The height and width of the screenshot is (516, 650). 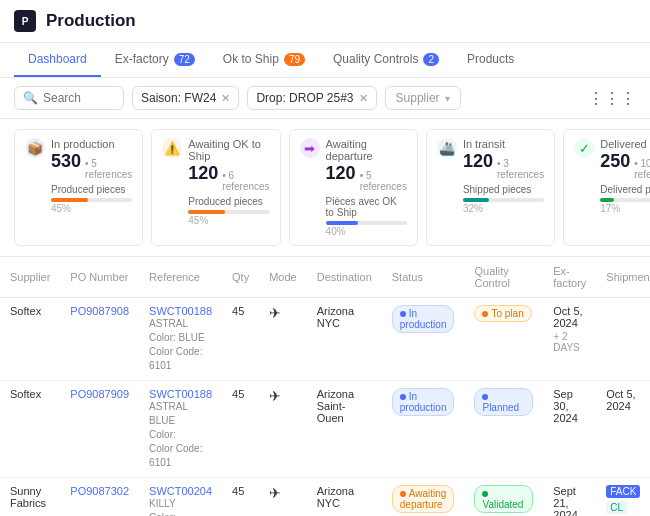 I want to click on po-link: PO9087908, so click(x=100, y=311).